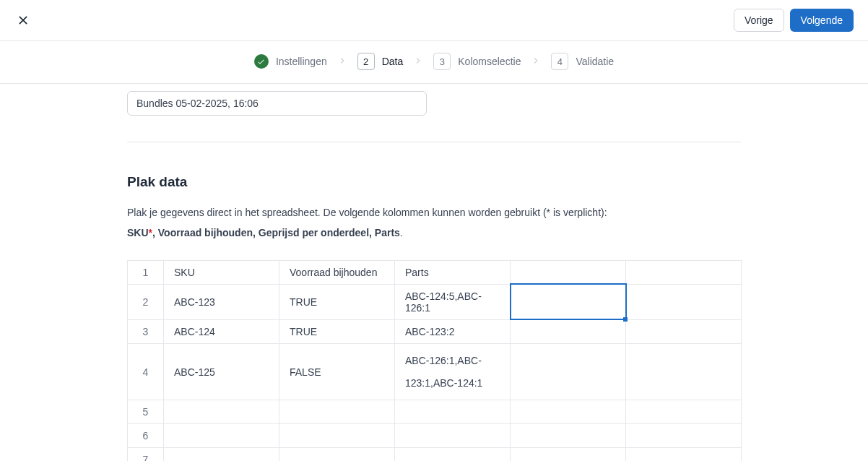 The image size is (868, 461). What do you see at coordinates (337, 272) in the screenshot?
I see `cell: Voorraad bijhouden` at bounding box center [337, 272].